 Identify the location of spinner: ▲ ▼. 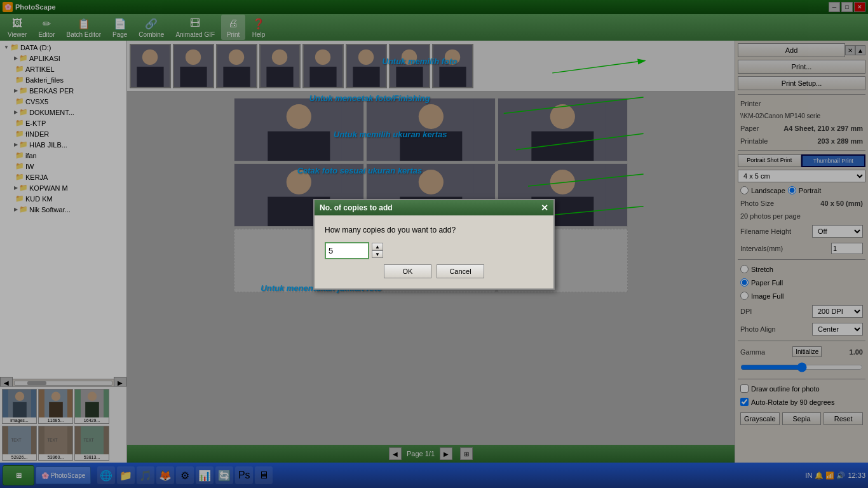
(377, 250).